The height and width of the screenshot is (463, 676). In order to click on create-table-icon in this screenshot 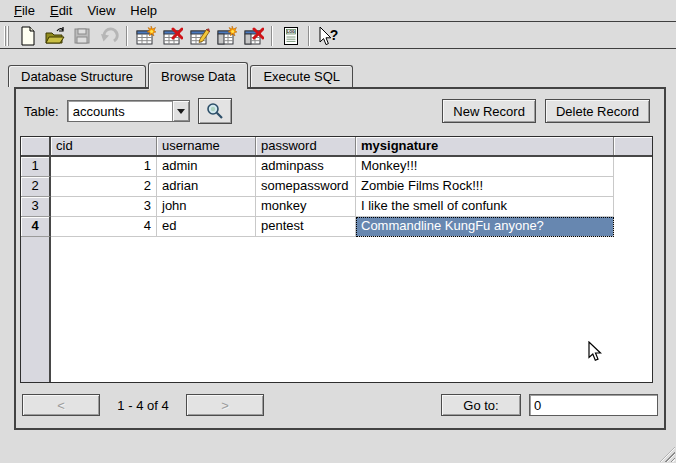, I will do `click(146, 36)`.